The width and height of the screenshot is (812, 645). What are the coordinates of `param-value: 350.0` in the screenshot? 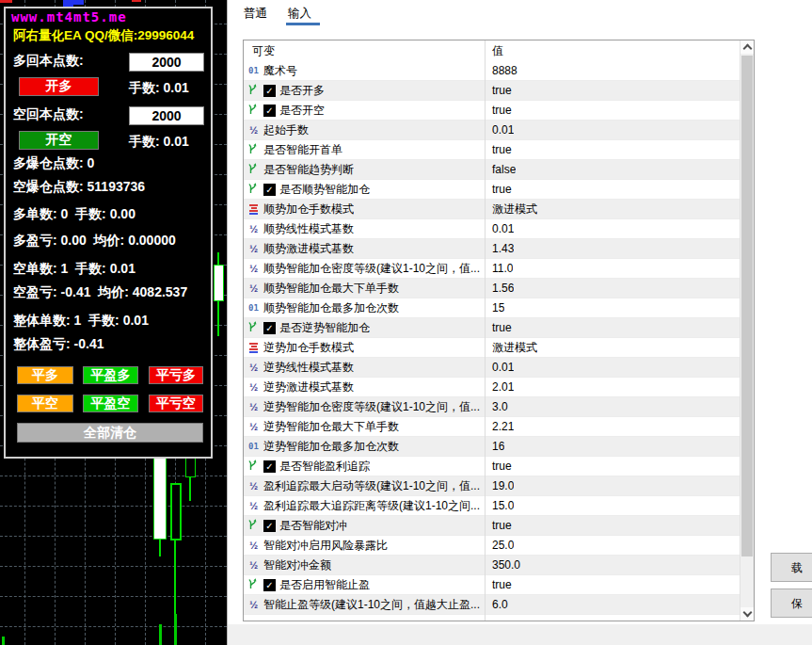 It's located at (502, 565).